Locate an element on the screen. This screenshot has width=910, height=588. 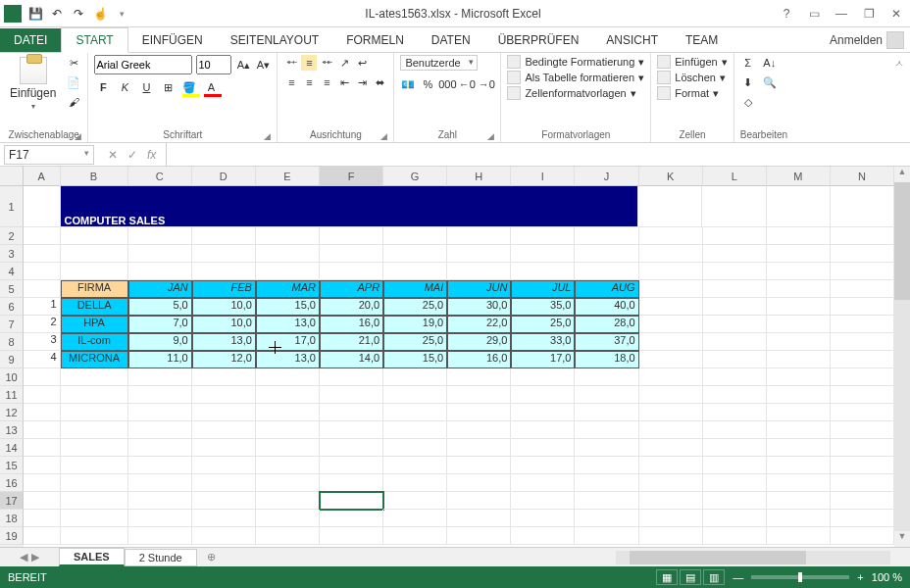
orientation-icon: ↗ is located at coordinates (344, 63).